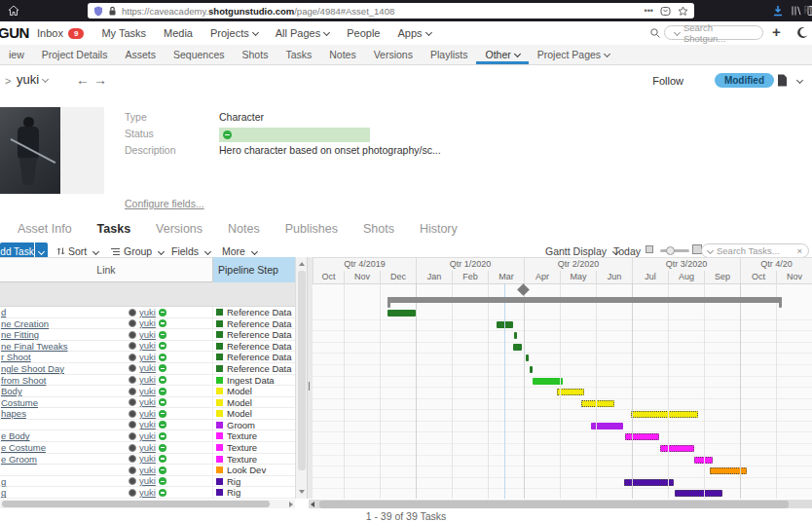 This screenshot has height=522, width=812. Describe the element at coordinates (561, 504) in the screenshot. I see `gantt-horizontal-scrollbar` at that location.